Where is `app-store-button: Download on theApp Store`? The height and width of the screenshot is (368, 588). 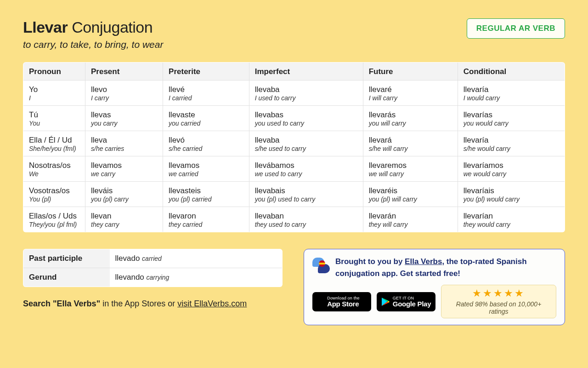
app-store-button: Download on theApp Store is located at coordinates (342, 302).